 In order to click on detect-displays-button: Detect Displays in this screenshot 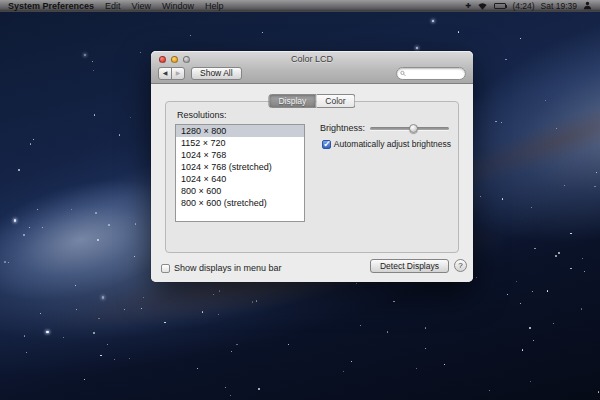, I will do `click(410, 266)`.